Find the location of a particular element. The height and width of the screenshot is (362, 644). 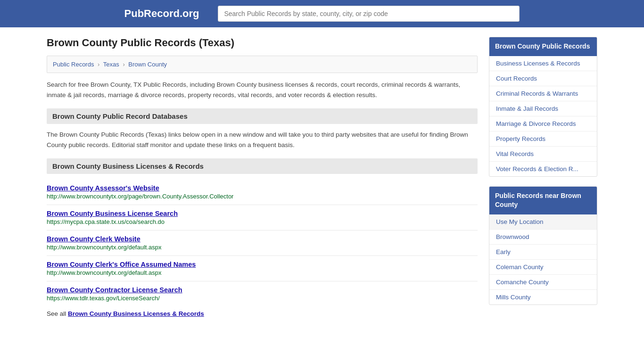

link-anchor-2: http://www.browncountytx.org/default.asp… is located at coordinates (104, 247).